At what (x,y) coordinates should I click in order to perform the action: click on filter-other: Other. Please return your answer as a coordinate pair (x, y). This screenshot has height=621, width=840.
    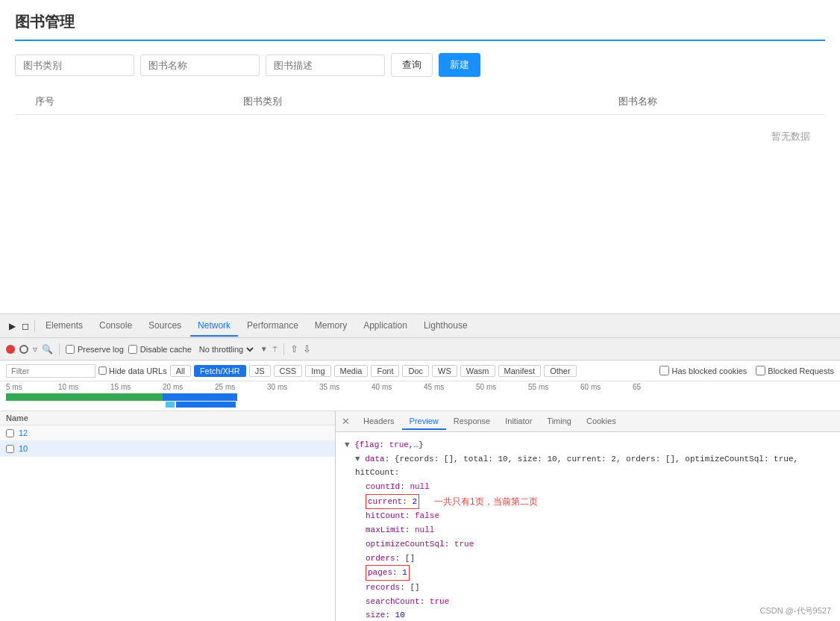
    Looking at the image, I should click on (560, 371).